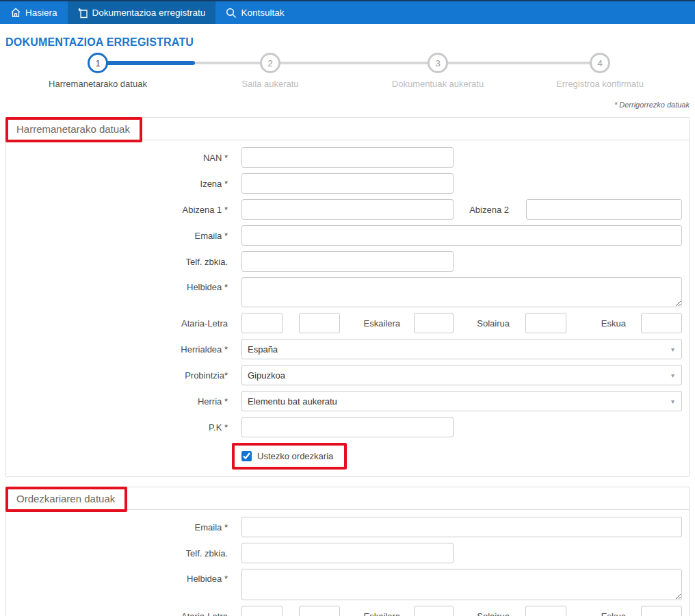  What do you see at coordinates (344, 611) in the screenshot?
I see `form-row-rep-ataria: Ataria-Letra Eskailera Solairua Eskua` at bounding box center [344, 611].